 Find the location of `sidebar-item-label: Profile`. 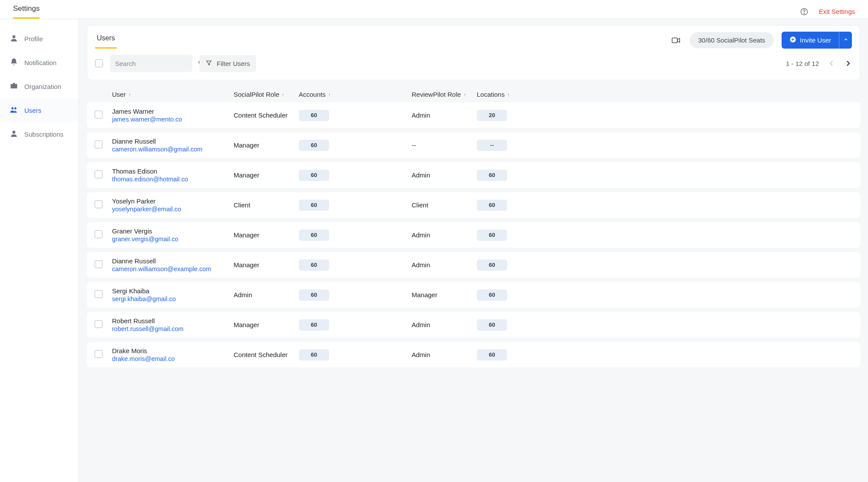

sidebar-item-label: Profile is located at coordinates (34, 39).